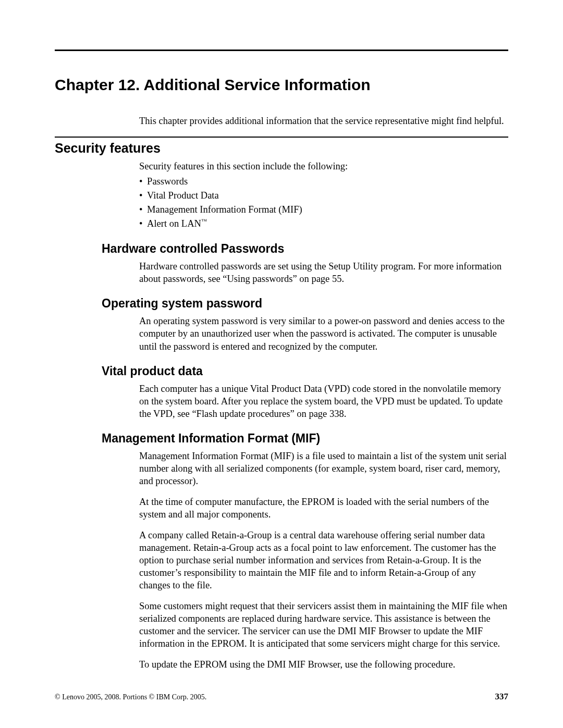 The height and width of the screenshot is (728, 563). What do you see at coordinates (502, 697) in the screenshot?
I see `footer-page-number: 337` at bounding box center [502, 697].